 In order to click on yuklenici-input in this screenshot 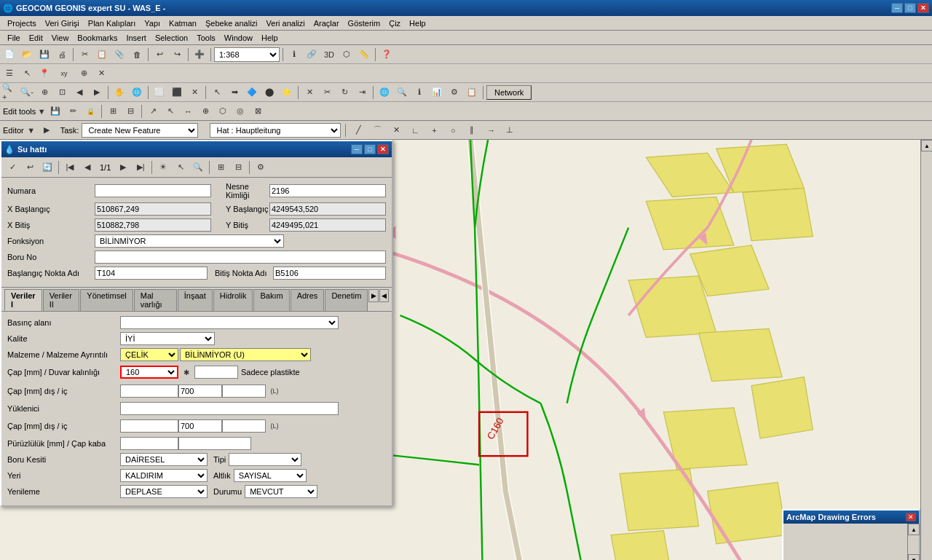, I will do `click(229, 409)`.